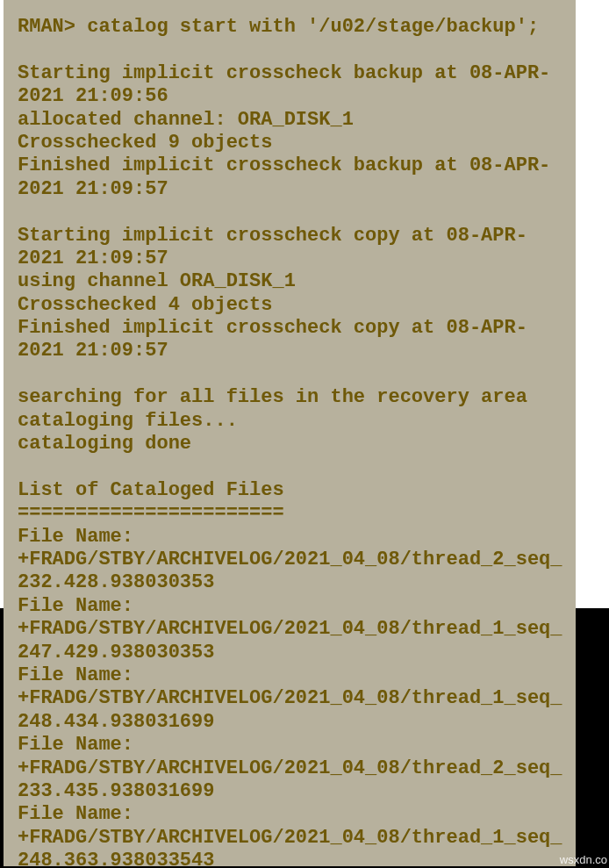  What do you see at coordinates (128, 421) in the screenshot?
I see `cataloging-files: cataloging files...` at bounding box center [128, 421].